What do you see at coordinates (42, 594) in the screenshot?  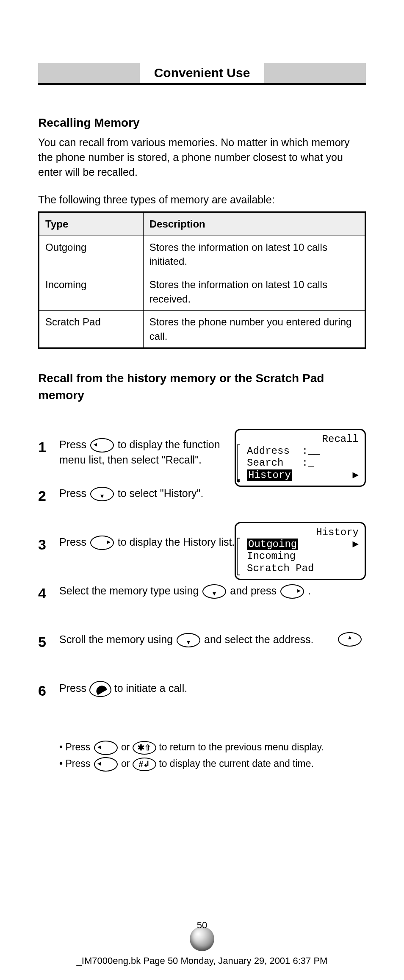 I see `step-number: 4` at bounding box center [42, 594].